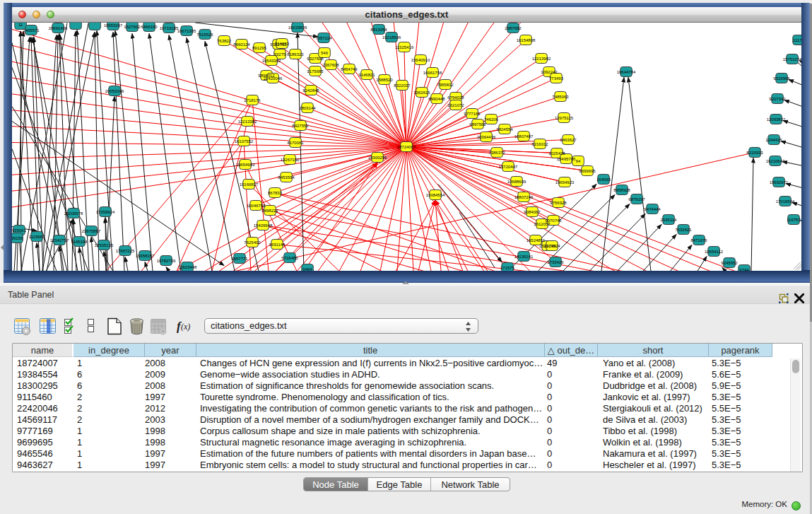 This screenshot has width=812, height=514. Describe the element at coordinates (565, 182) in the screenshot. I see `svg-text: 19654923` at that location.